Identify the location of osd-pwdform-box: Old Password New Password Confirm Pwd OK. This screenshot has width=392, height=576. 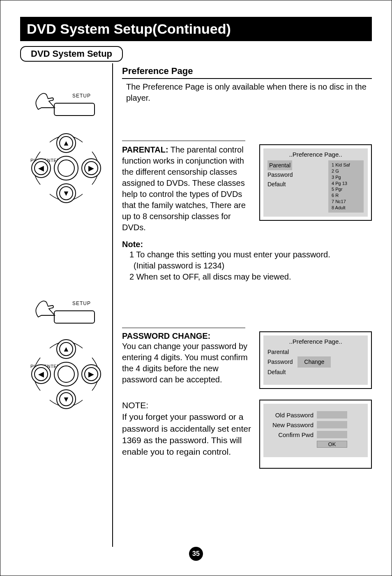
(316, 434).